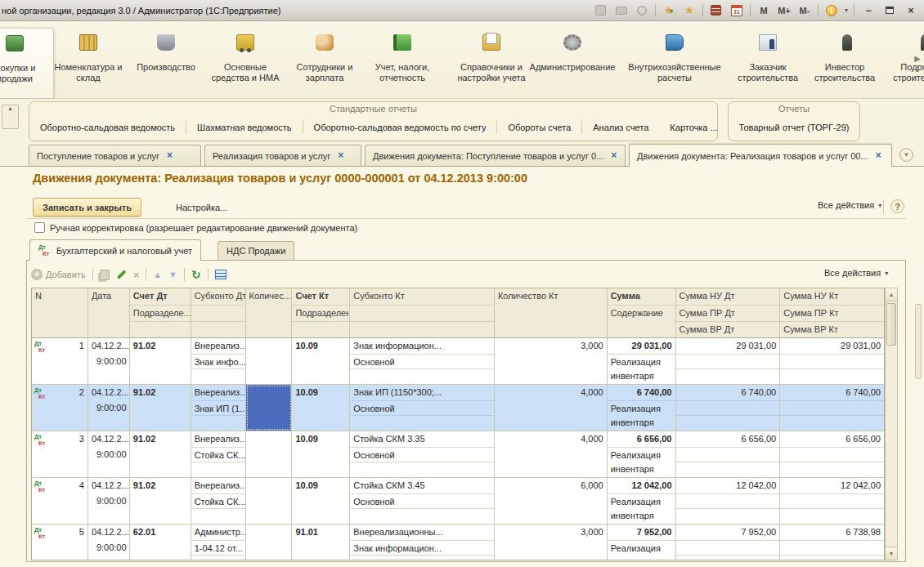  Describe the element at coordinates (620, 127) in the screenshot. I see `report-item-analiz-scheta: Анализ счета` at that location.